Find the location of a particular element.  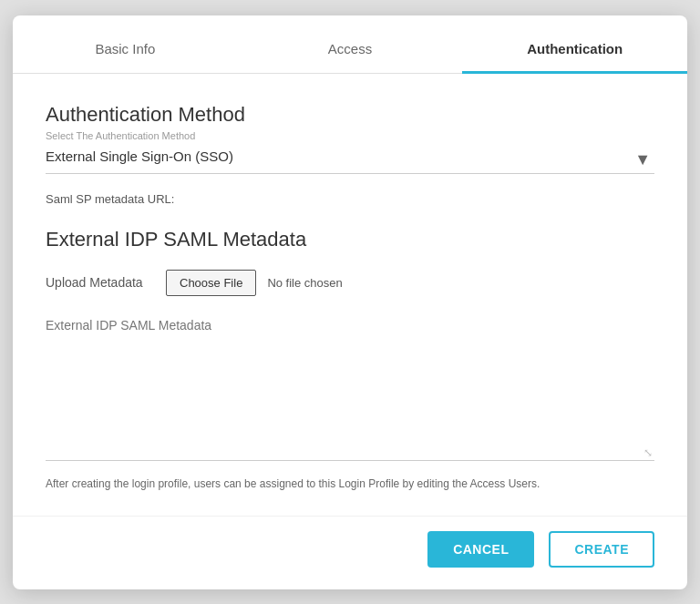

auth-method-value: External Single Sign-On (SSO) is located at coordinates (350, 157).